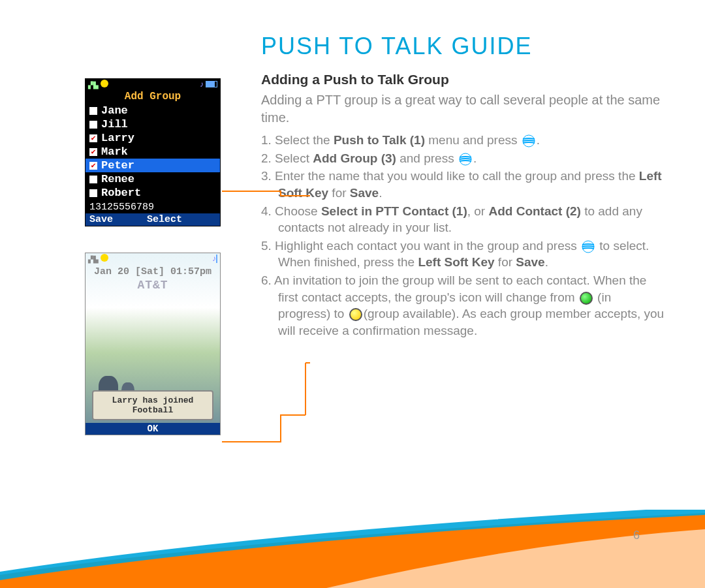  What do you see at coordinates (153, 344) in the screenshot?
I see `phone-screenshot-home: ▞▙ ♪ Jan 20 [Sat] 01:57pm AT&T Larry has…` at bounding box center [153, 344].